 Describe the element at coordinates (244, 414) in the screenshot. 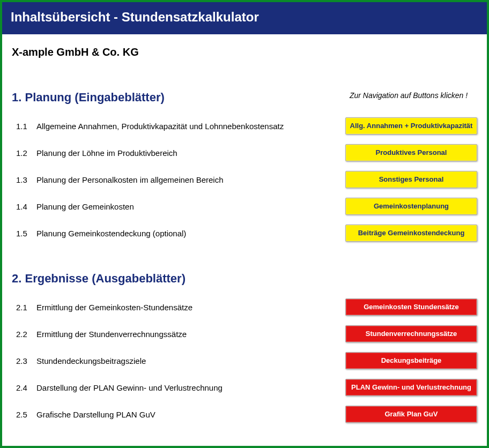

I see `row-2-5: 2.5 Grafische Darstellung PLAN GuV Grafi…` at that location.